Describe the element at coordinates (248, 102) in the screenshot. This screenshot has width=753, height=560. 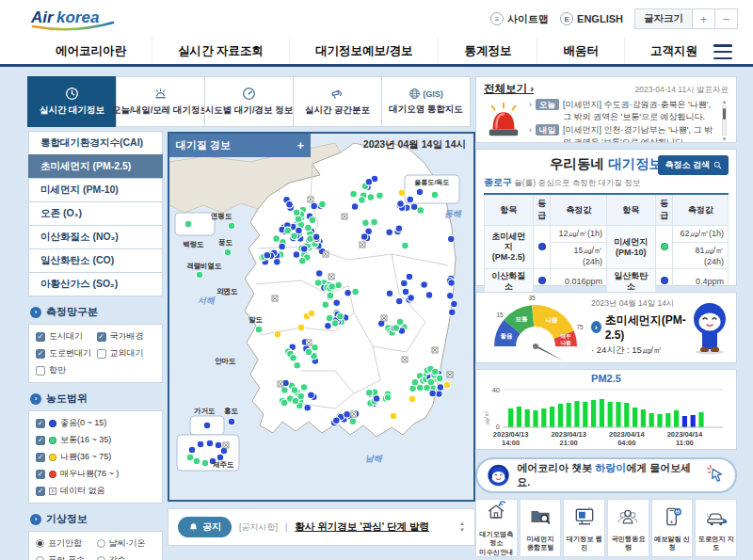
I see `tab-2: 시도별 대기/경보 정보` at that location.